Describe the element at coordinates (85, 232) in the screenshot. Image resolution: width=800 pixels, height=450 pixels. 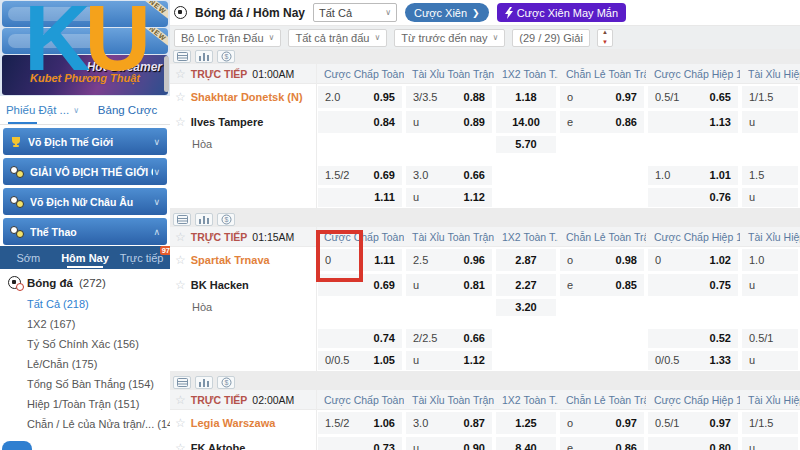
I see `sidebar-league-3: Thể Thao∧` at that location.